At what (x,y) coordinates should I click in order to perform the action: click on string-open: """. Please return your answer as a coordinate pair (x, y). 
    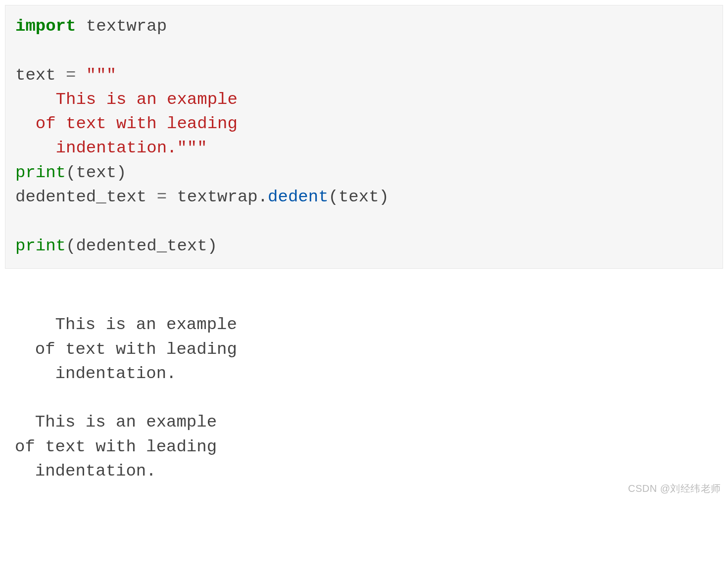
    Looking at the image, I should click on (96, 75).